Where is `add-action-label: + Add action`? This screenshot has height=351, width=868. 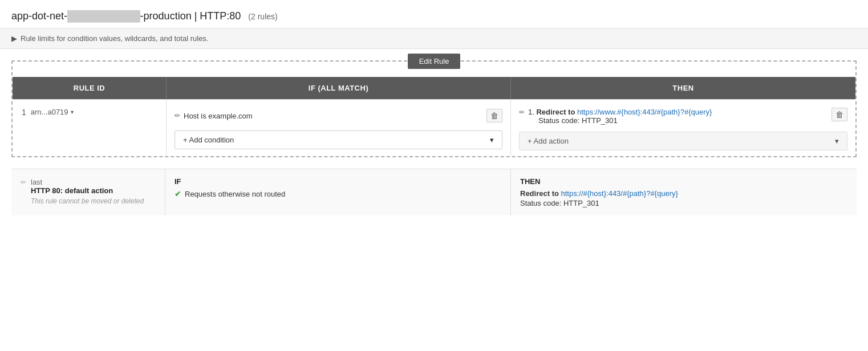
add-action-label: + Add action is located at coordinates (548, 141).